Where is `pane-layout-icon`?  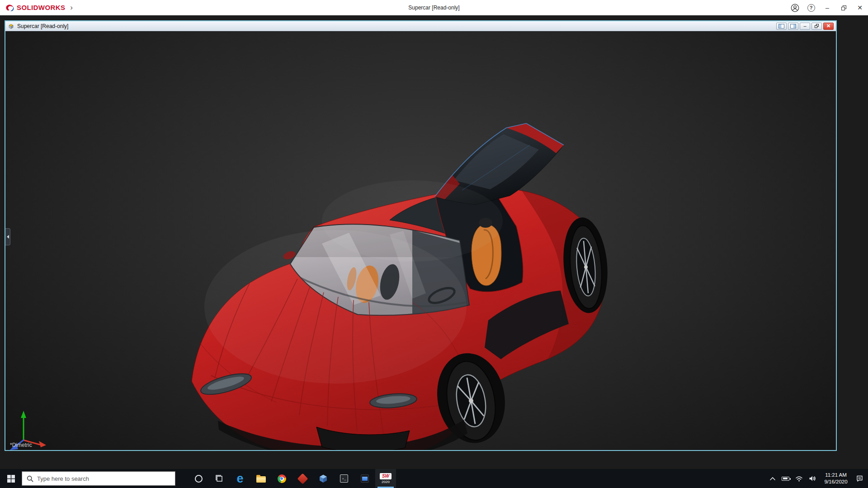 pane-layout-icon is located at coordinates (793, 26).